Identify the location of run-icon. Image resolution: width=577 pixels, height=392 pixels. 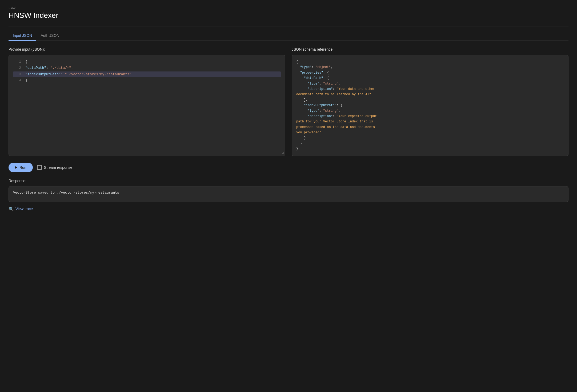
(16, 167).